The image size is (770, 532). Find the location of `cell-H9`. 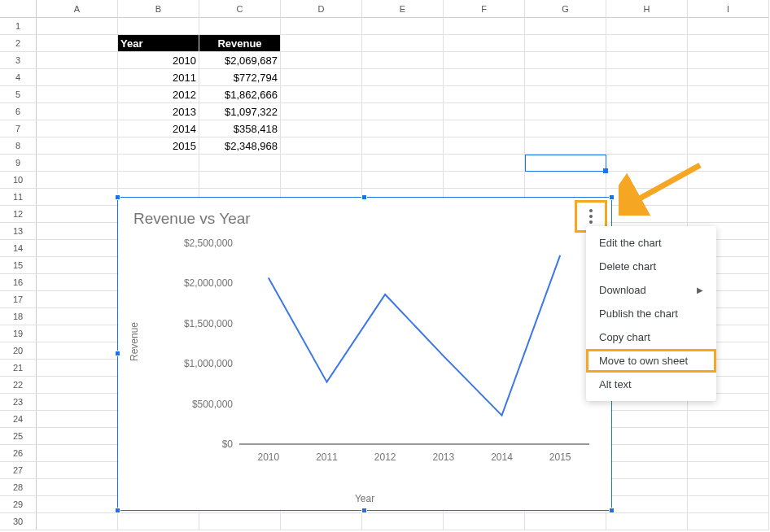

cell-H9 is located at coordinates (647, 163).